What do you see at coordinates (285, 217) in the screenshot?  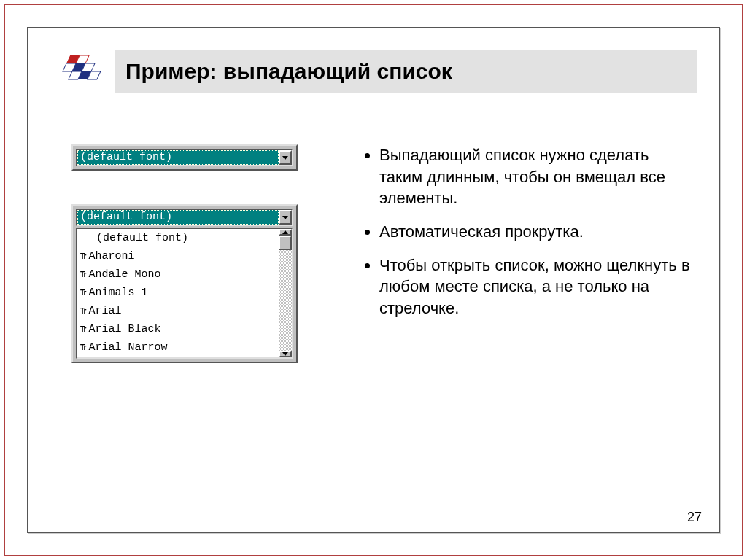 I see `font-combo-open-button` at bounding box center [285, 217].